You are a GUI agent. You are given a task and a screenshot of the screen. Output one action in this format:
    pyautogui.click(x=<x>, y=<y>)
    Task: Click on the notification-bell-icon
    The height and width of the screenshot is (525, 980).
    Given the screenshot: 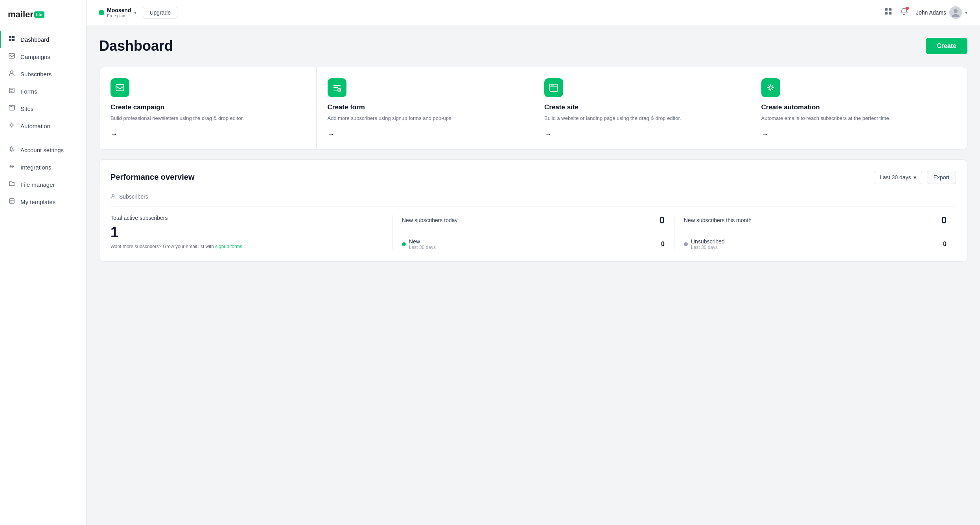 What is the action you would take?
    pyautogui.click(x=904, y=13)
    